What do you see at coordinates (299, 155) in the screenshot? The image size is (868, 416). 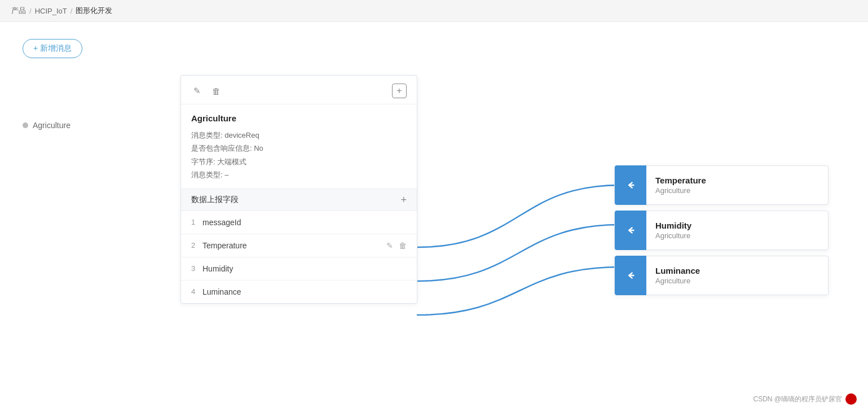 I see `card-meta: 消息类型: deviceReq 是否包含响应信息: No 字节序: 大端模式 消…` at bounding box center [299, 155].